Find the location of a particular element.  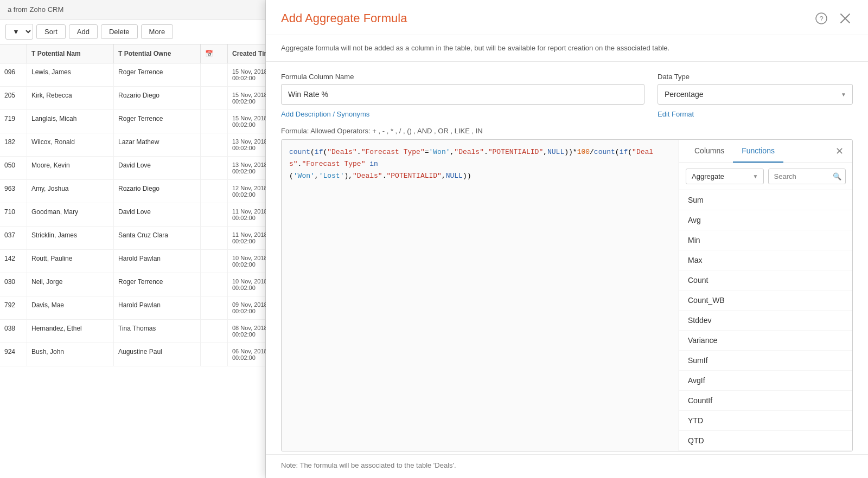

close-button is located at coordinates (845, 18).